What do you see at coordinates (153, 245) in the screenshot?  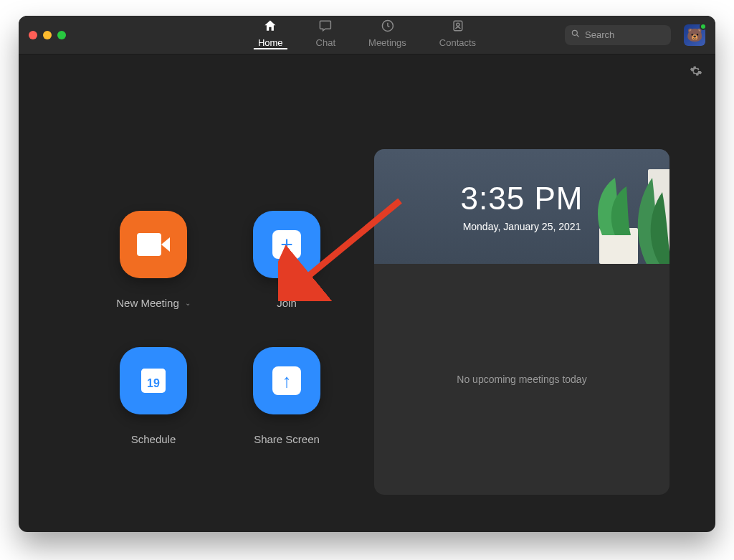 I see `new-meeting-tile` at bounding box center [153, 245].